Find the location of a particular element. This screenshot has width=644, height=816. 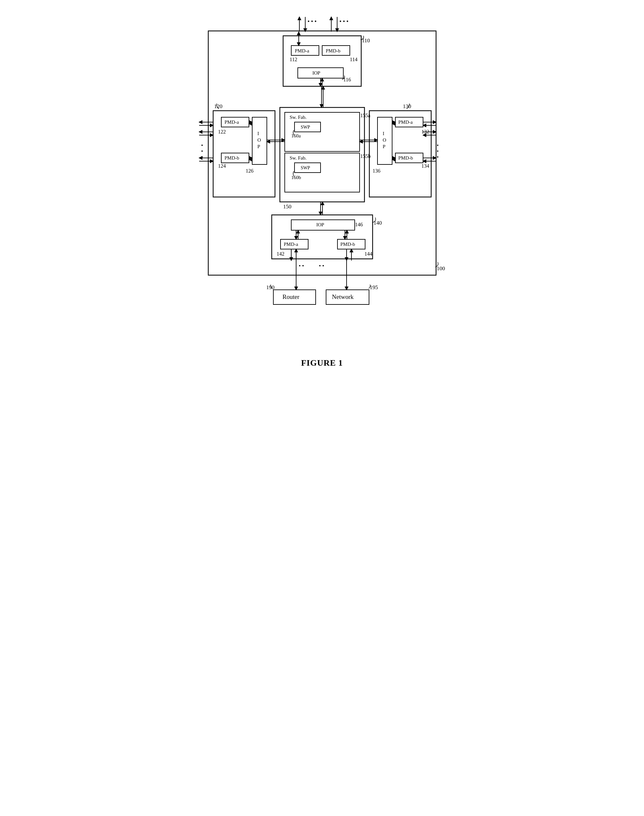

bot-dots-2: • • is located at coordinates (322, 266).